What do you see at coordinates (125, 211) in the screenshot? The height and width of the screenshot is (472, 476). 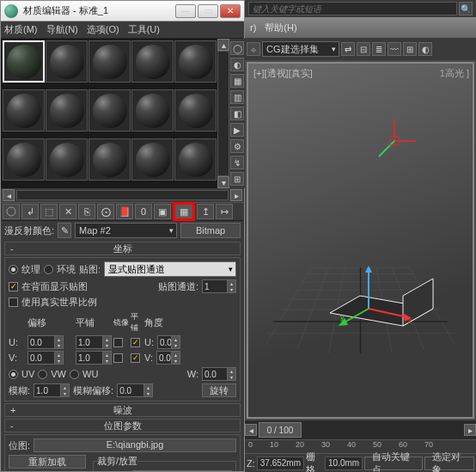 I see `put-to-lib-button: 📕` at bounding box center [125, 211].